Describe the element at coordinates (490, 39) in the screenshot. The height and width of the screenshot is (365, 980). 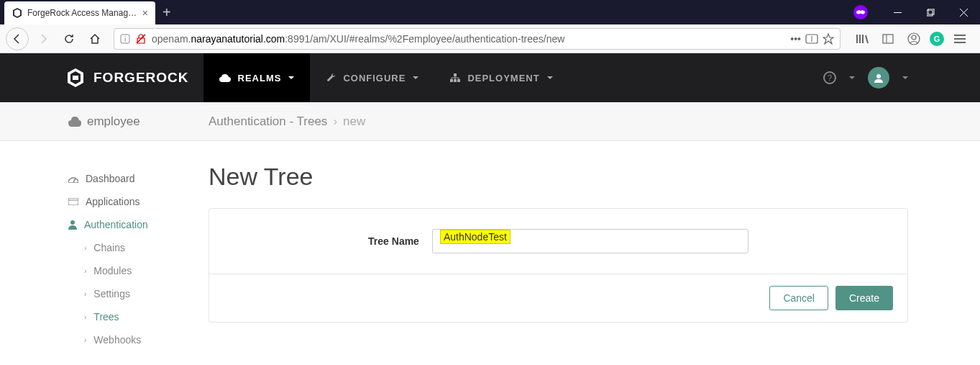
I see `browser-toolbar: i openam.narayanatutorial.com:8991/am/XU…` at that location.